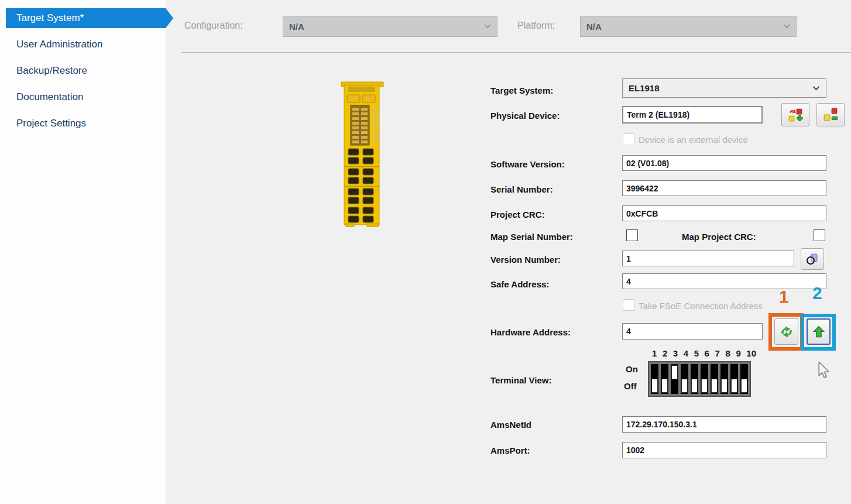 The height and width of the screenshot is (504, 851). What do you see at coordinates (831, 115) in the screenshot?
I see `unassign-device-button` at bounding box center [831, 115].